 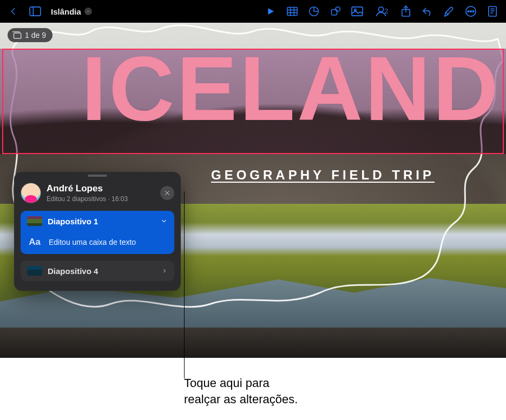 What do you see at coordinates (471, 11) in the screenshot?
I see `more-button` at bounding box center [471, 11].